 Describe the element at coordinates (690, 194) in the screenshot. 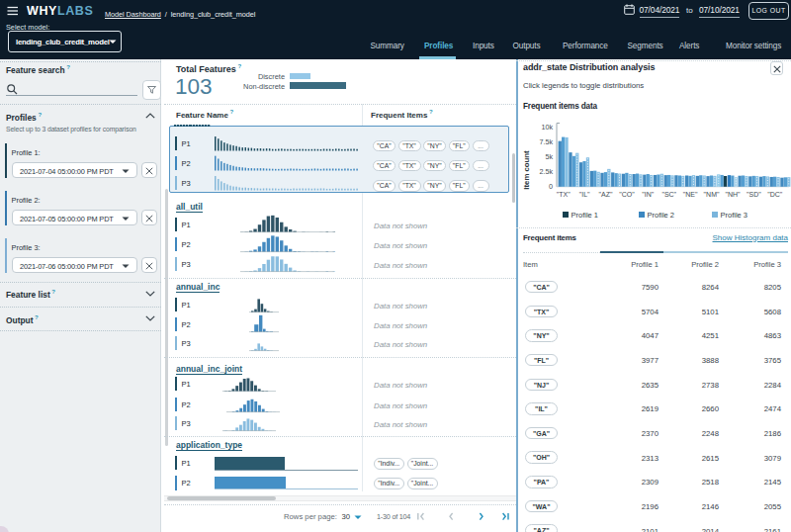

I see `svg-text: "NE"` at that location.